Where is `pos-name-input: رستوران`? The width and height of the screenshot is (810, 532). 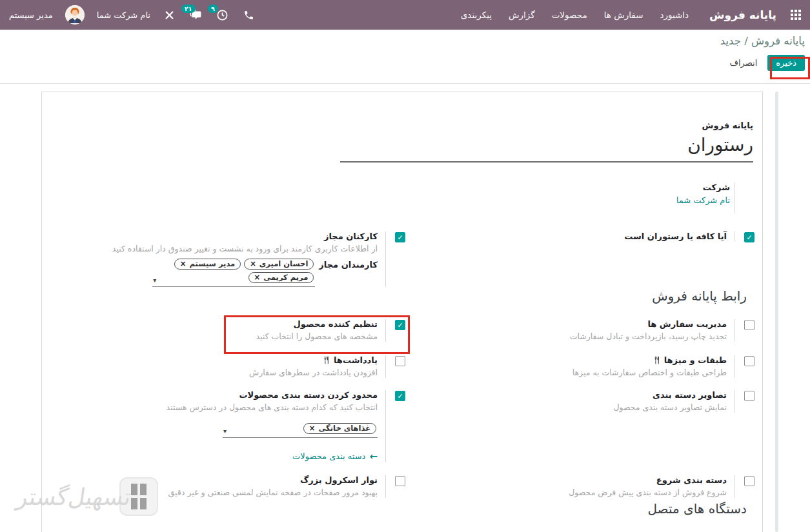
pos-name-input: رستوران is located at coordinates (547, 148).